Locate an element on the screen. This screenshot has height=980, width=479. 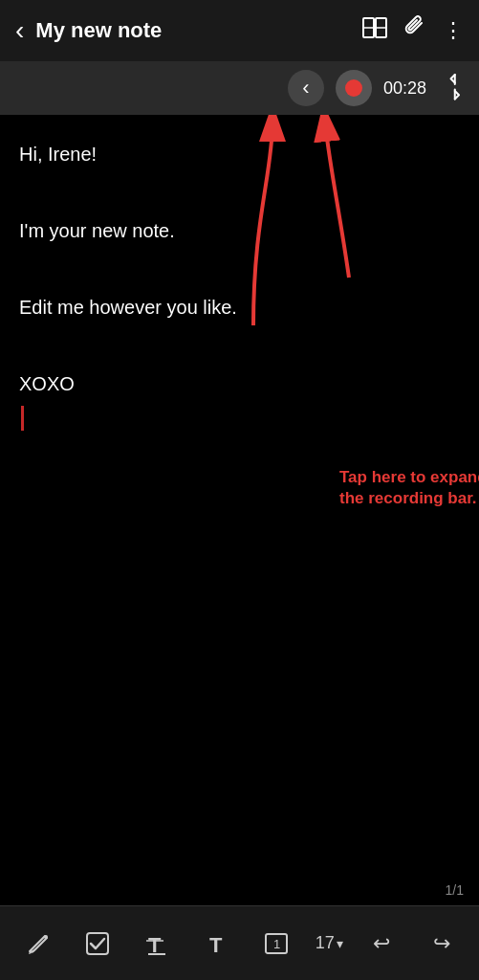
note-line-7: XOXO is located at coordinates (239, 384).